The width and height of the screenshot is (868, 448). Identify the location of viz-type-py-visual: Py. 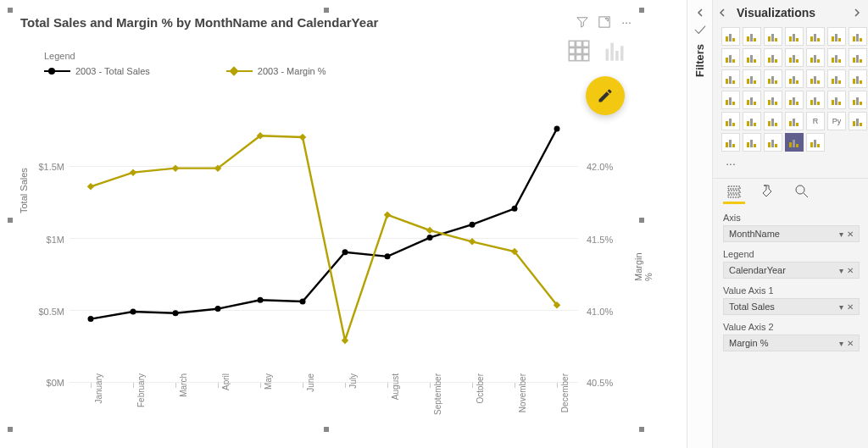
(837, 121).